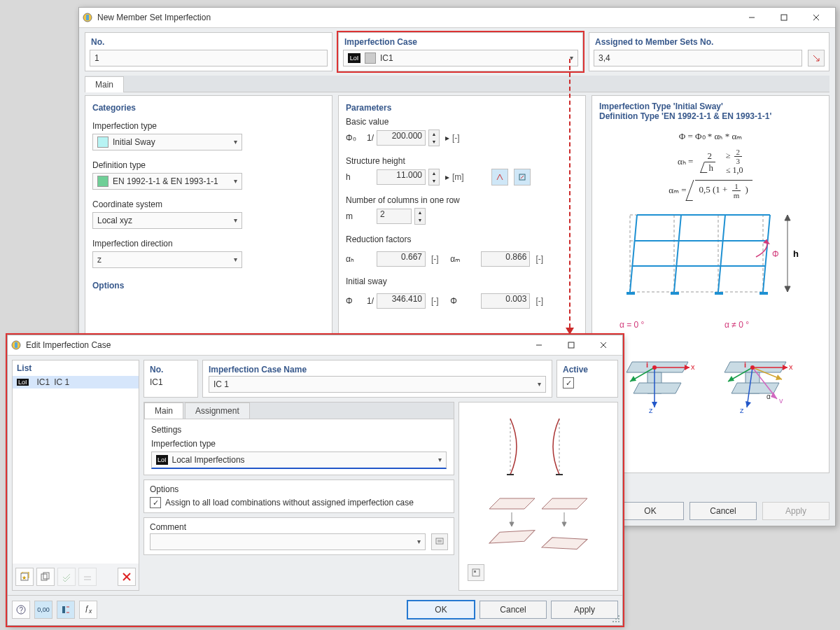 The image size is (840, 630). What do you see at coordinates (745, 365) in the screenshot?
I see `svg-text: i` at bounding box center [745, 365].